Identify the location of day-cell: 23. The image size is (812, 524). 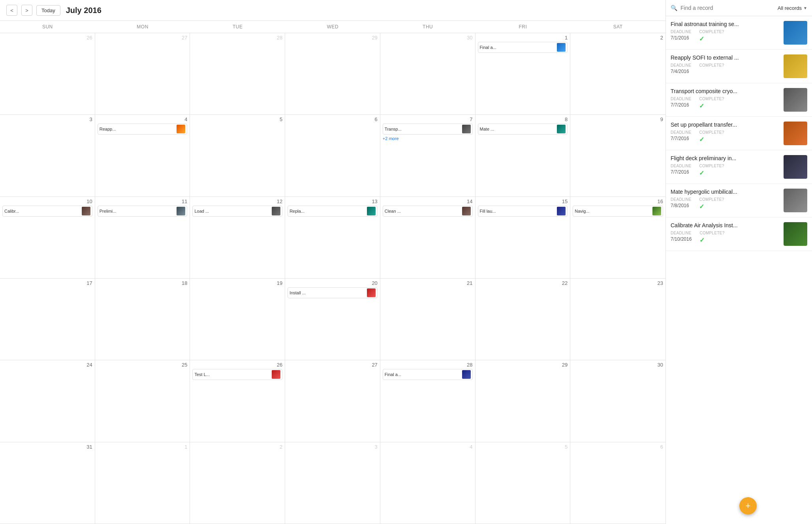
(618, 319).